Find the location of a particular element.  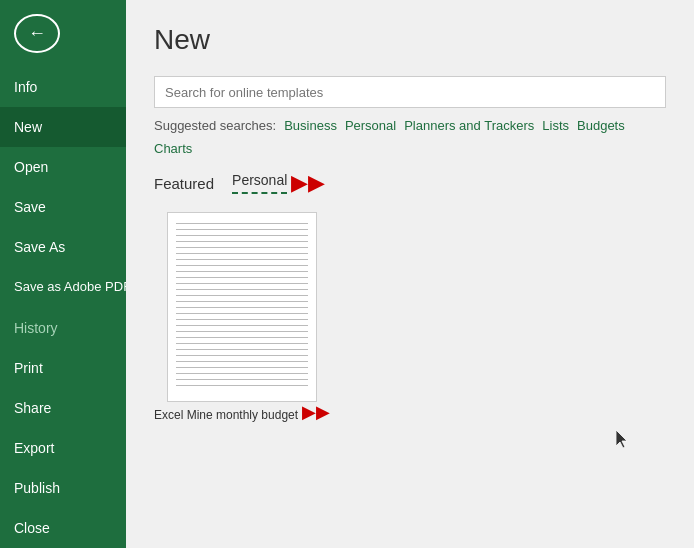

mouse-cursor is located at coordinates (623, 439).